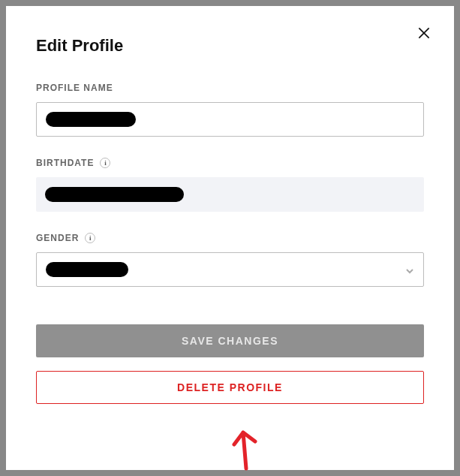  What do you see at coordinates (57, 238) in the screenshot?
I see `gender-label: GENDER` at bounding box center [57, 238].